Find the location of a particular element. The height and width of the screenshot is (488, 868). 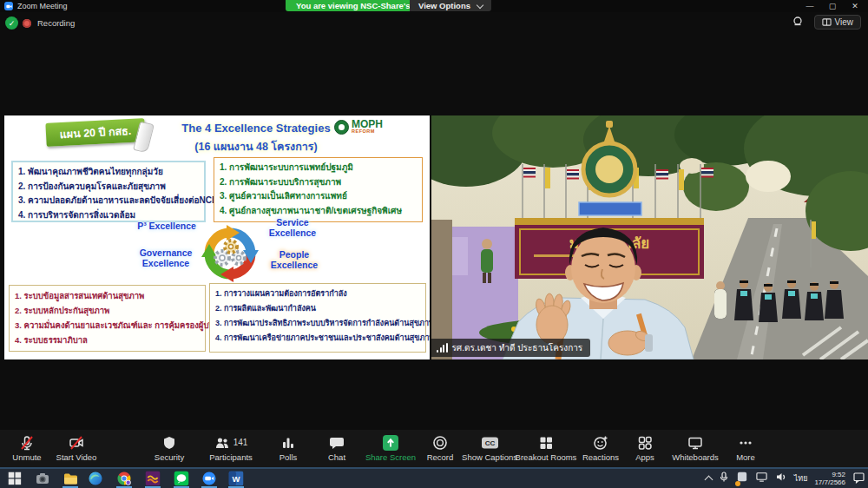

zoom-app-icon is located at coordinates (9, 6).